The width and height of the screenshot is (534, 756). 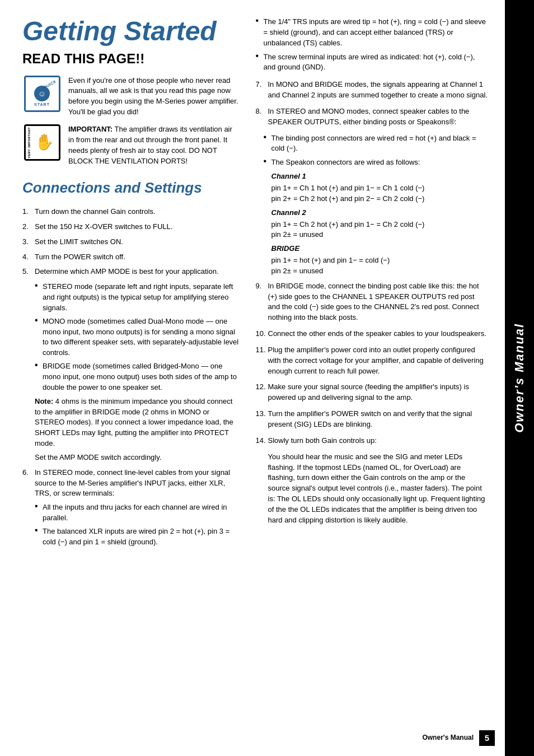 What do you see at coordinates (141, 537) in the screenshot?
I see `xlr-wiring-text: The balanced XLR inputs are wired pin 2 …` at bounding box center [141, 537].